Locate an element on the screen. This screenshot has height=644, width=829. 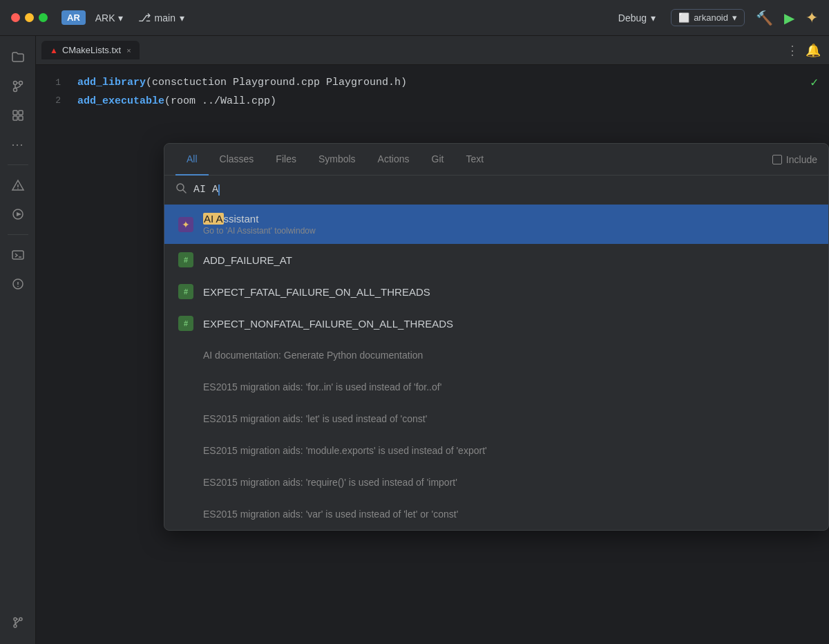
code-editor: 1 add_library(consctuction Playground.cp… is located at coordinates (432, 91).